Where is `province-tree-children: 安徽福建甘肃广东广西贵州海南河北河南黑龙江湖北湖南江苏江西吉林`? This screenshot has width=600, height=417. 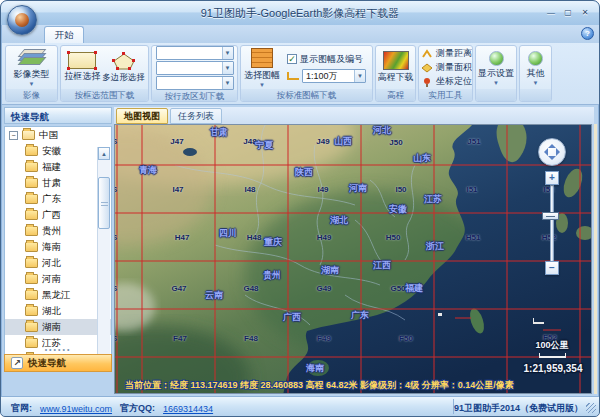 province-tree-children: 安徽福建甘肃广东广西贵州海南河北河南黑龙江湖北湖南江苏江西吉林 is located at coordinates (58, 249).